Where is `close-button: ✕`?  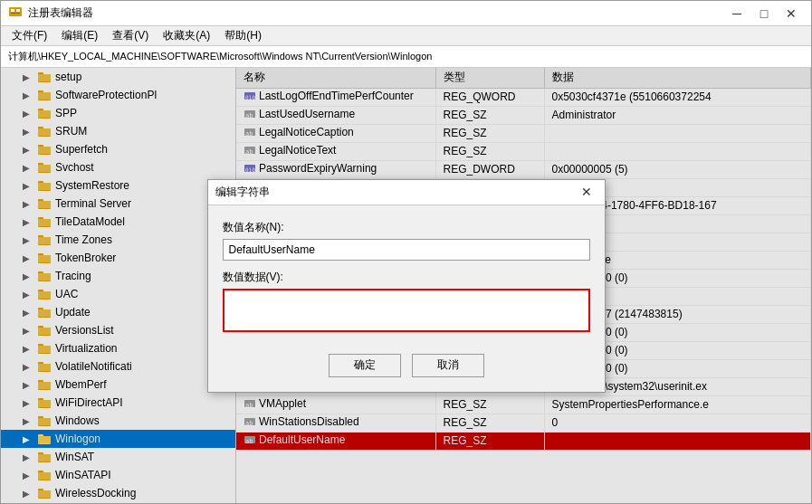
close-button: ✕ is located at coordinates (791, 14).